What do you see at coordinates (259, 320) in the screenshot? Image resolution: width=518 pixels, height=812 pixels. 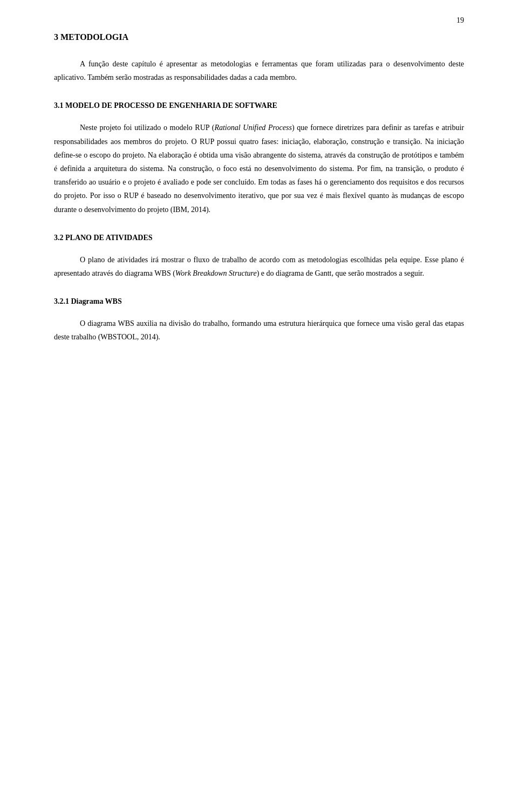 I see `section-2-1: 3.2.1 Diagrama WBS O diagrama WBS auxili…` at bounding box center [259, 320].